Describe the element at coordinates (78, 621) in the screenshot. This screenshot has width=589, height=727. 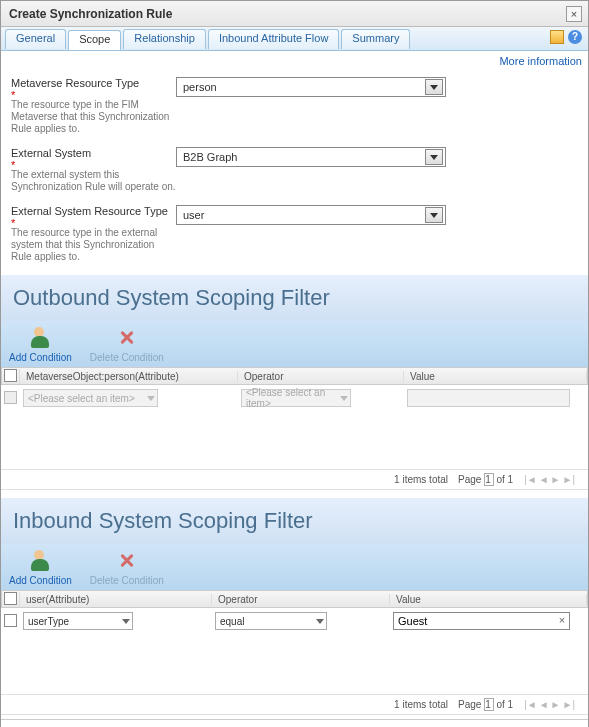
I see `attribute-select: userType` at that location.